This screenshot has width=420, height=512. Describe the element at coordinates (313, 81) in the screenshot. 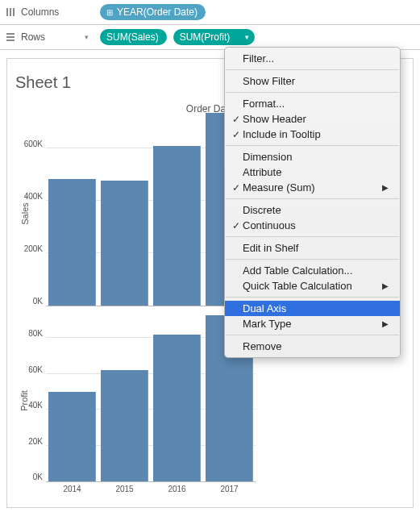

I see `menu-show-filter: Show Filter` at that location.